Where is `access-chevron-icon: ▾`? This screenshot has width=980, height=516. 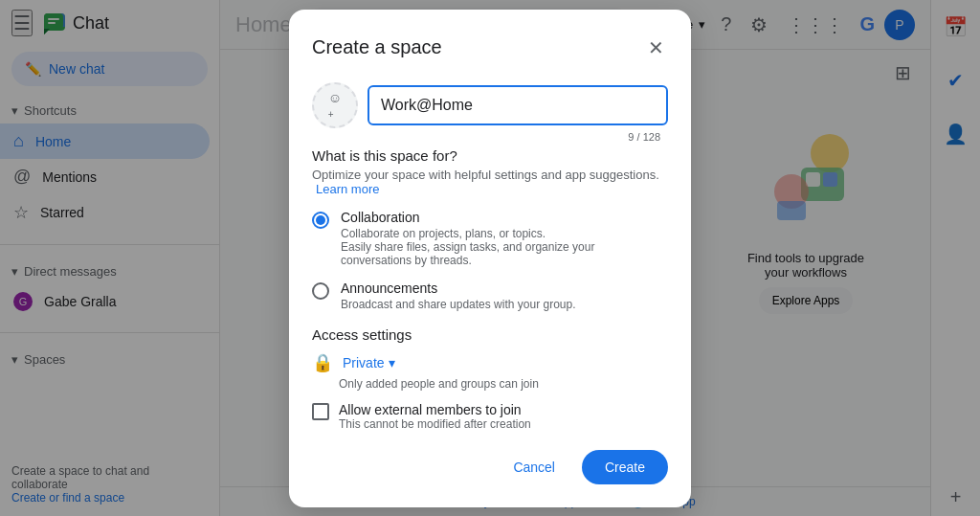
access-chevron-icon: ▾ is located at coordinates (392, 363).